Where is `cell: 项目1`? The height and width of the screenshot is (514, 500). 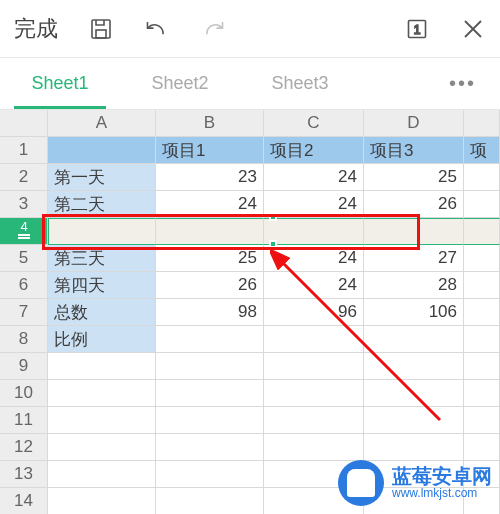 cell: 项目1 is located at coordinates (210, 150).